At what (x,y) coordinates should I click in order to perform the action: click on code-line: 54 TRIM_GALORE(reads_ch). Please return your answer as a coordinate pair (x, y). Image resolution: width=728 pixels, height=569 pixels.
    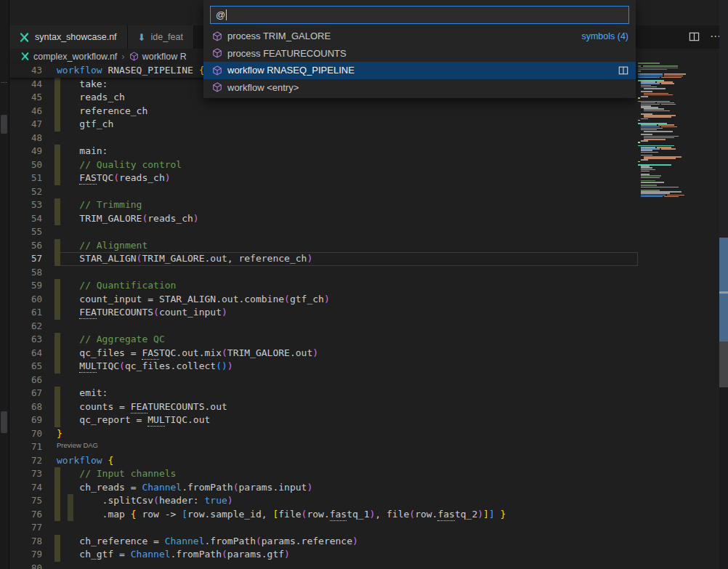
    Looking at the image, I should click on (323, 219).